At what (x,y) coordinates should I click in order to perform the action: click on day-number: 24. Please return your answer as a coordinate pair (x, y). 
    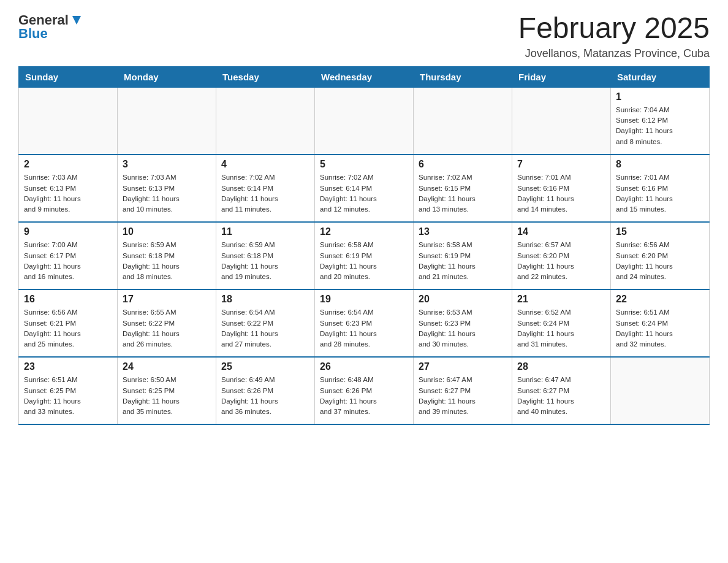
    Looking at the image, I should click on (167, 367).